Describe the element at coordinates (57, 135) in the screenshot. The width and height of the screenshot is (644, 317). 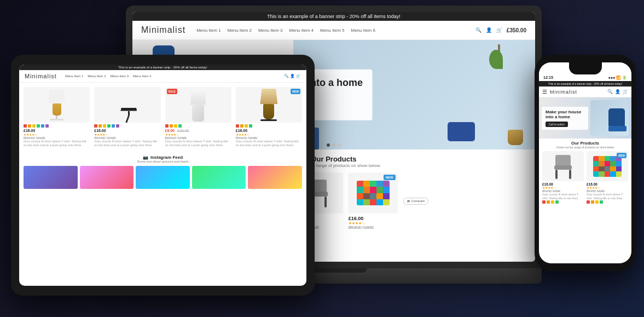
I see `tablet-product-1-stars: ★★★★☆` at that location.